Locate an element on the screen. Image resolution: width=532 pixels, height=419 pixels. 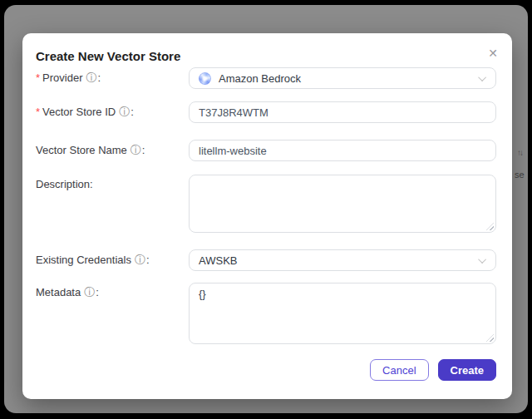
vector-store-id-label-text: Vector Store ID is located at coordinates (79, 111).